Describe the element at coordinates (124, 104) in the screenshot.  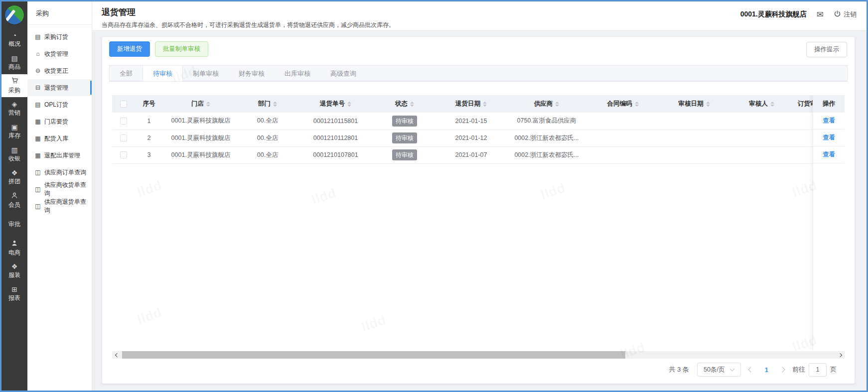
I see `select-all-checkbox` at that location.